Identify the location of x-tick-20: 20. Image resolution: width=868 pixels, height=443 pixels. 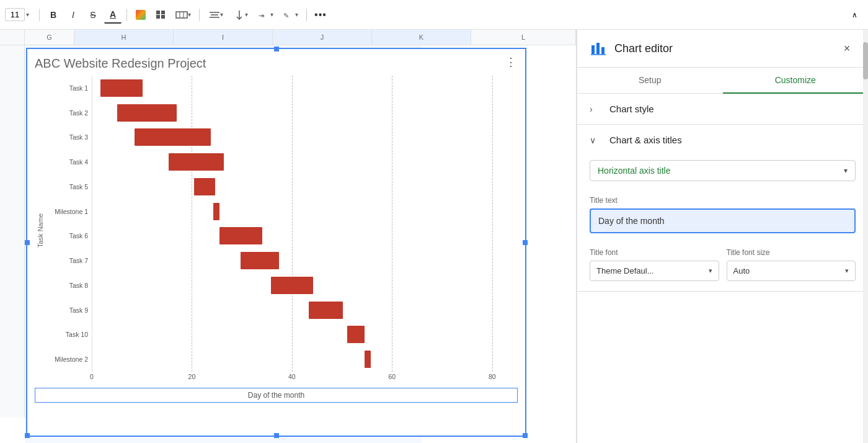
(192, 377).